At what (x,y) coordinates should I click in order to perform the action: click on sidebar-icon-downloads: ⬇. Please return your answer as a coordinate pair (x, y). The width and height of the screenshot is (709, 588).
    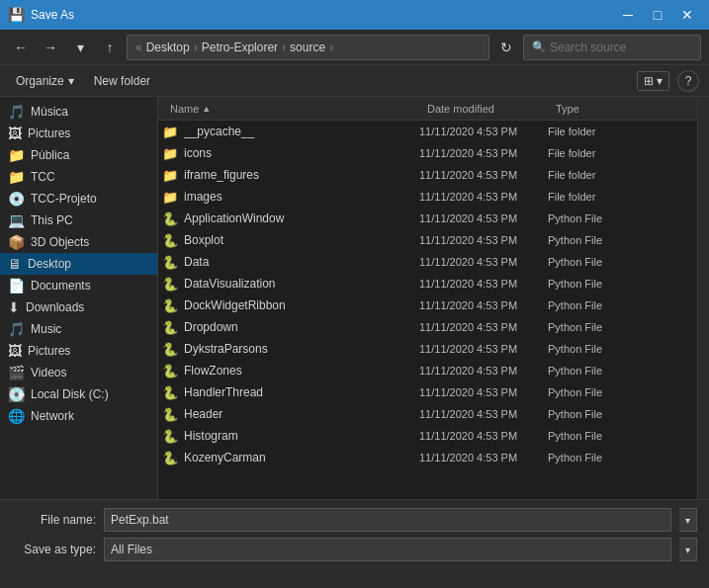
    Looking at the image, I should click on (14, 307).